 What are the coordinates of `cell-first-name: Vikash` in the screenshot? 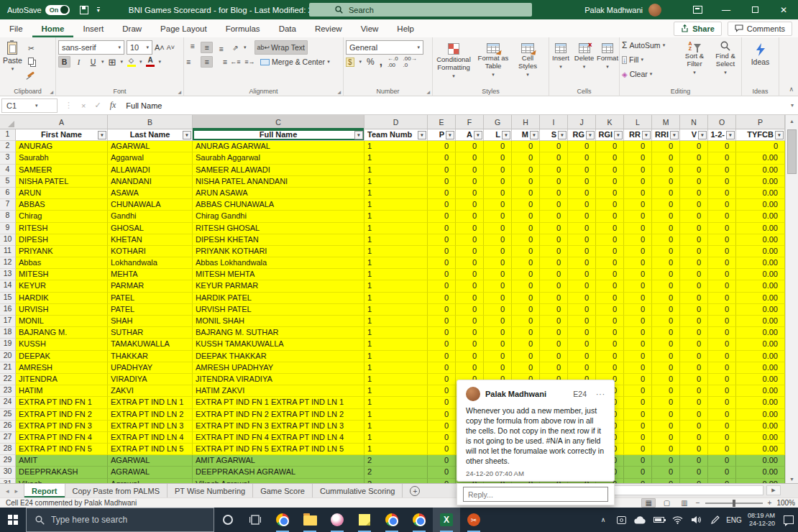 It's located at (62, 481).